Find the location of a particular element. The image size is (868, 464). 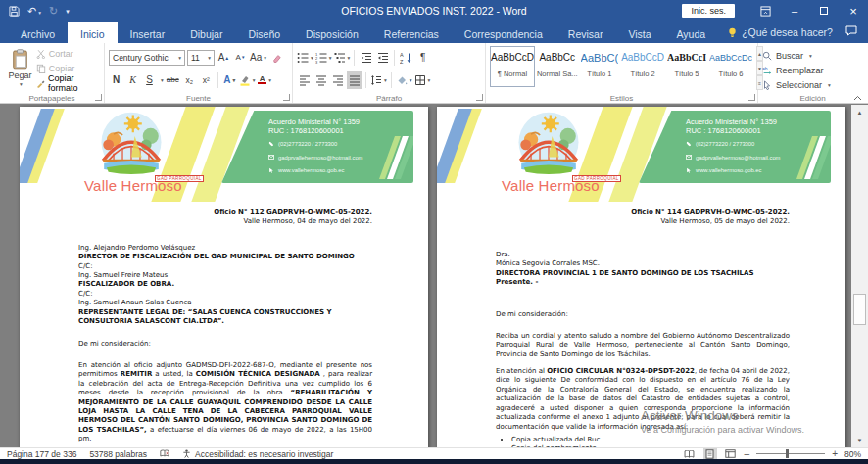

zoom-percentage: 80% is located at coordinates (852, 454).